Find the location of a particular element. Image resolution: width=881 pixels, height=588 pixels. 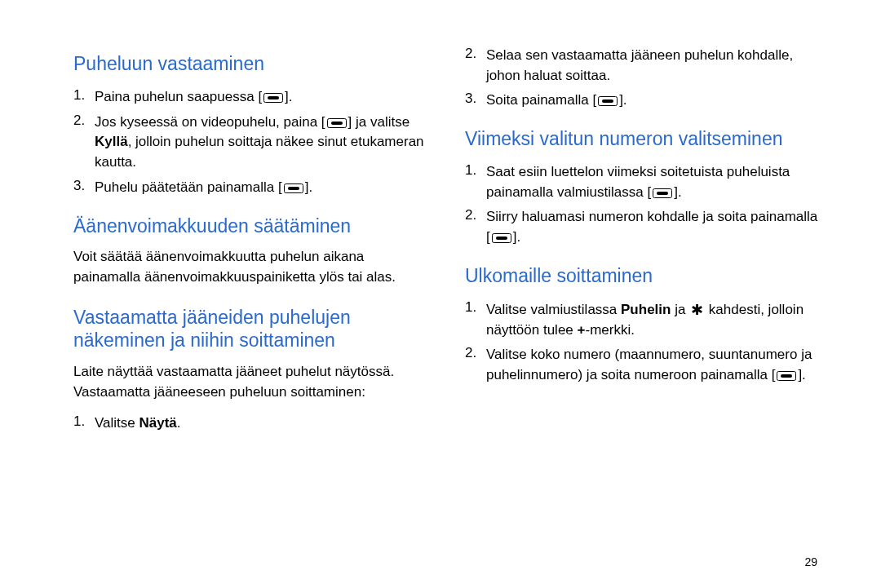

missed-steps: 1.Valitse Näytä. is located at coordinates (253, 424).